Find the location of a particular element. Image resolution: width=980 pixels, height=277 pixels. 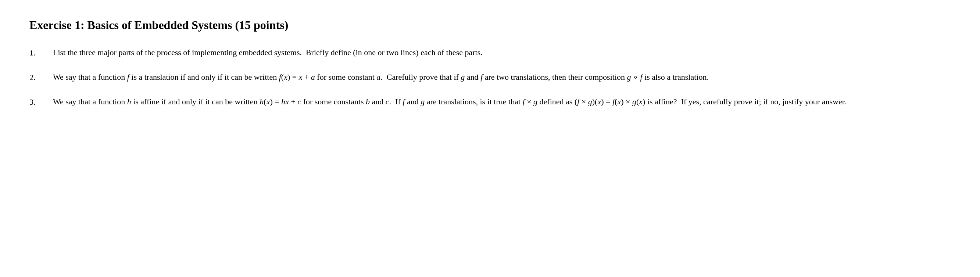

problem-text-2: We say that a function f is a translatio… is located at coordinates (502, 77).